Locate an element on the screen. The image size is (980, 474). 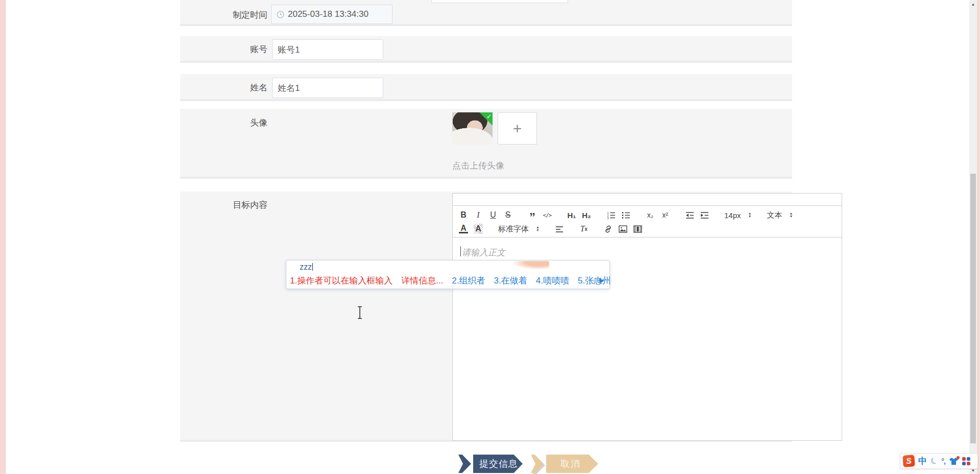
font-family-select: 标准字体 ▲▼ is located at coordinates (519, 229).